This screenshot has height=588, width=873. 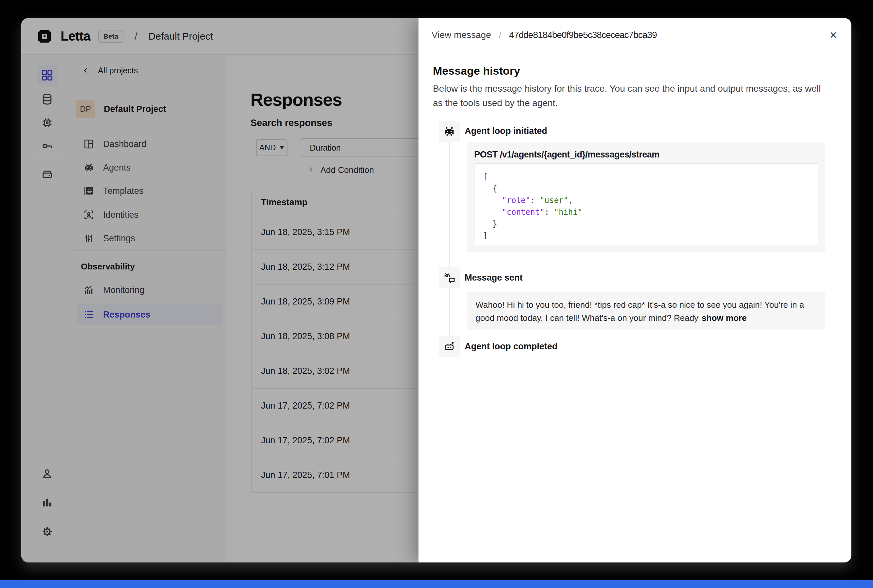 What do you see at coordinates (449, 132) in the screenshot?
I see `agent-invader-icon` at bounding box center [449, 132].